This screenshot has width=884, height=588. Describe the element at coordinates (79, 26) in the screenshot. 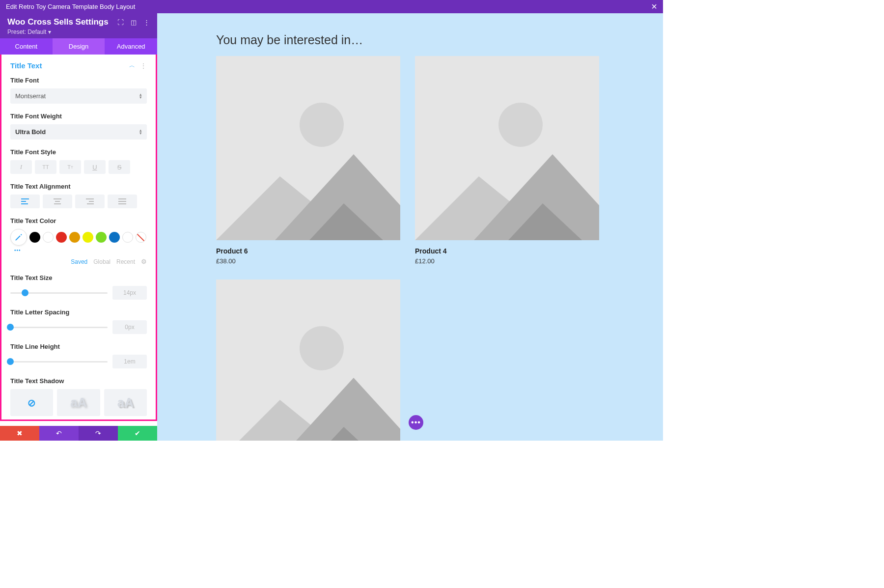

I see `settings-header: Woo Cross Sells Settings ⛶ ◫ ⋮ Preset: D…` at that location.